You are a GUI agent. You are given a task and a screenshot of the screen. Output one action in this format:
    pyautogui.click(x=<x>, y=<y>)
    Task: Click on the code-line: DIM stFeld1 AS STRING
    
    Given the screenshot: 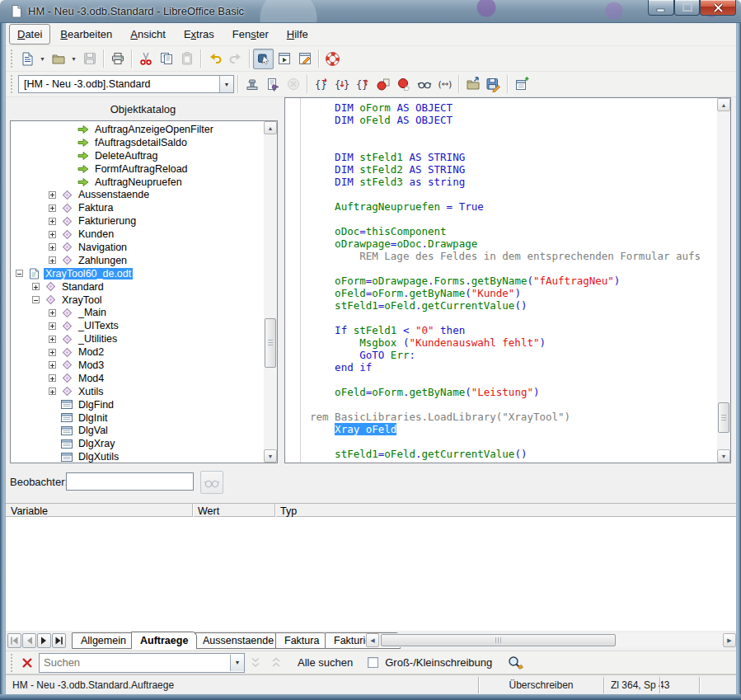 What is the action you would take?
    pyautogui.click(x=513, y=157)
    